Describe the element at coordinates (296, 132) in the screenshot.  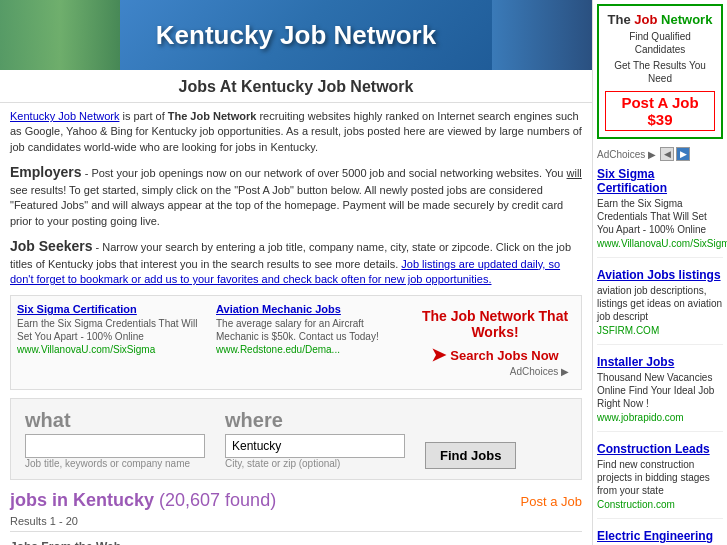
I see `intro-paragraph: Kentucky Job Network is part of The Job …` at that location.